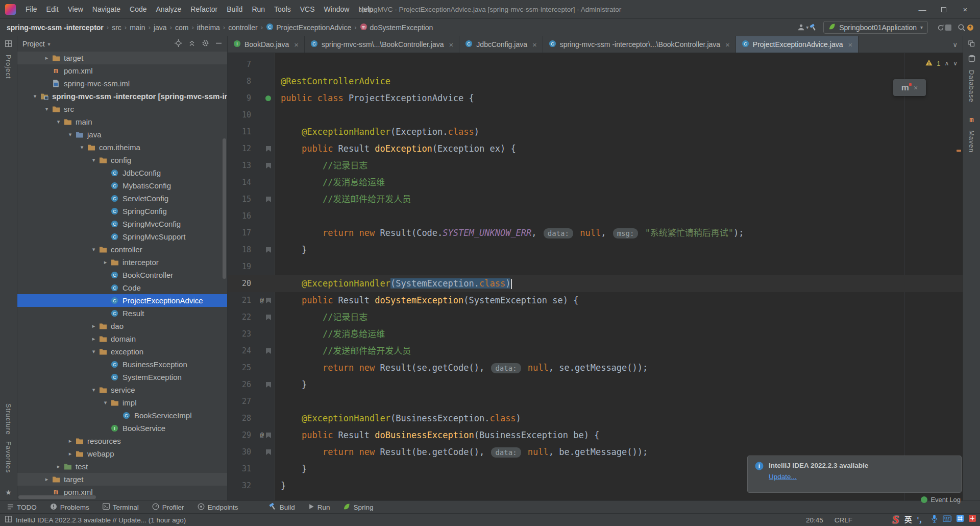  Describe the element at coordinates (122, 109) in the screenshot. I see `tree-item-src: ▾src` at that location.